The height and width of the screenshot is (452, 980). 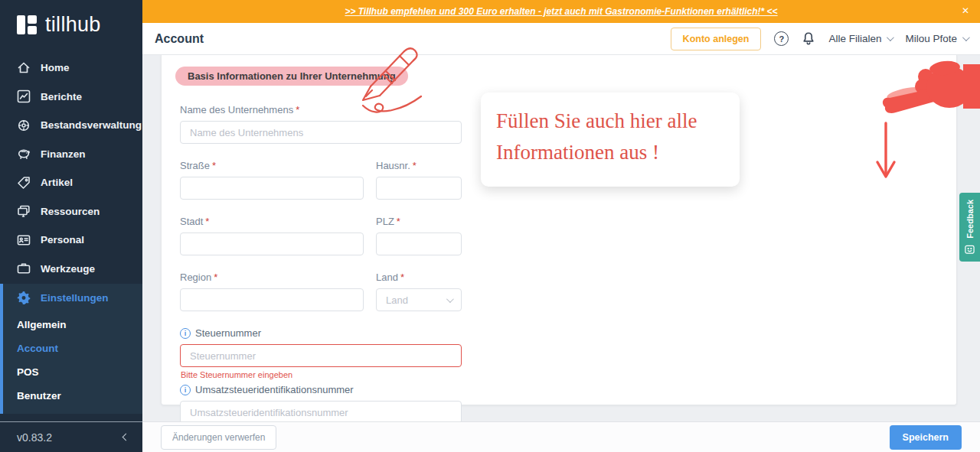 I want to click on sidebar-subitem-allgemein: Allgemein, so click(x=73, y=324).